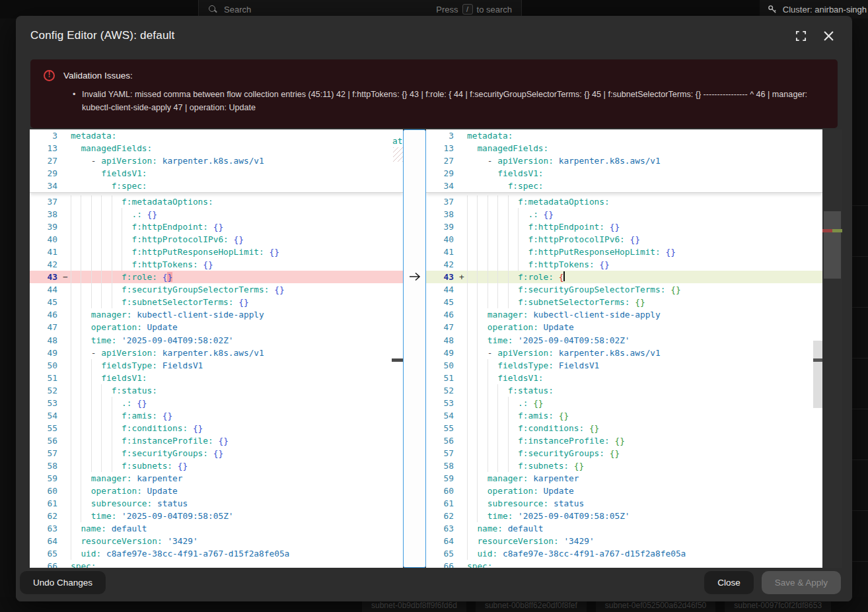 The image size is (868, 612). What do you see at coordinates (434, 36) in the screenshot?
I see `dialog-header: Config Editor (AWS): default` at bounding box center [434, 36].